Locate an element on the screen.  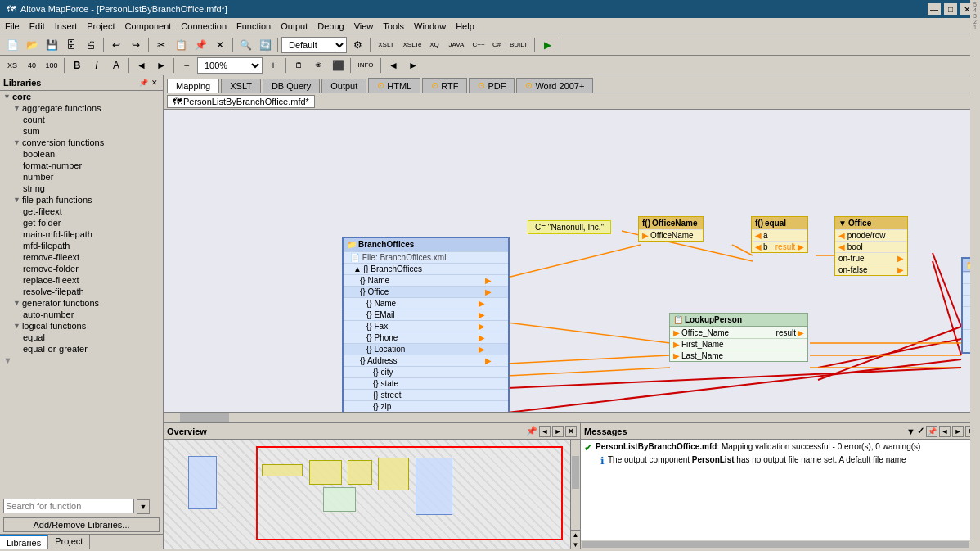
replace-button: 🔄 is located at coordinates (265, 45).